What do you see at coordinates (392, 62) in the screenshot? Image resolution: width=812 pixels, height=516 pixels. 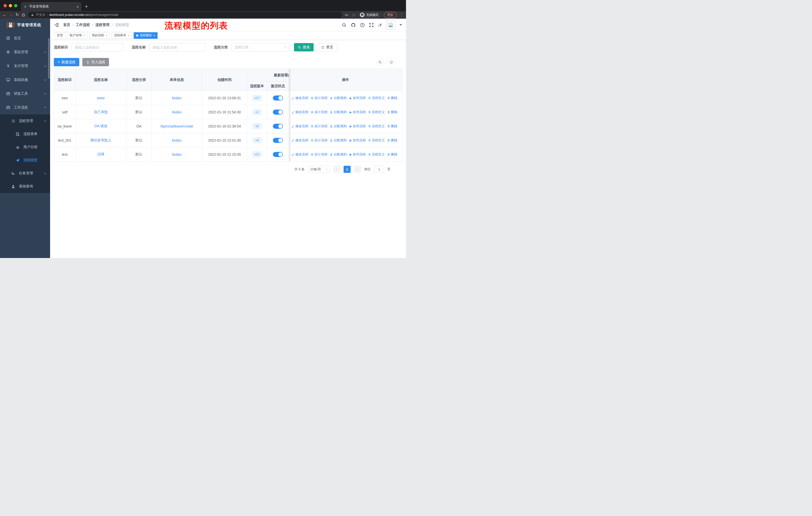 I see `refresh-circle-button` at bounding box center [392, 62].